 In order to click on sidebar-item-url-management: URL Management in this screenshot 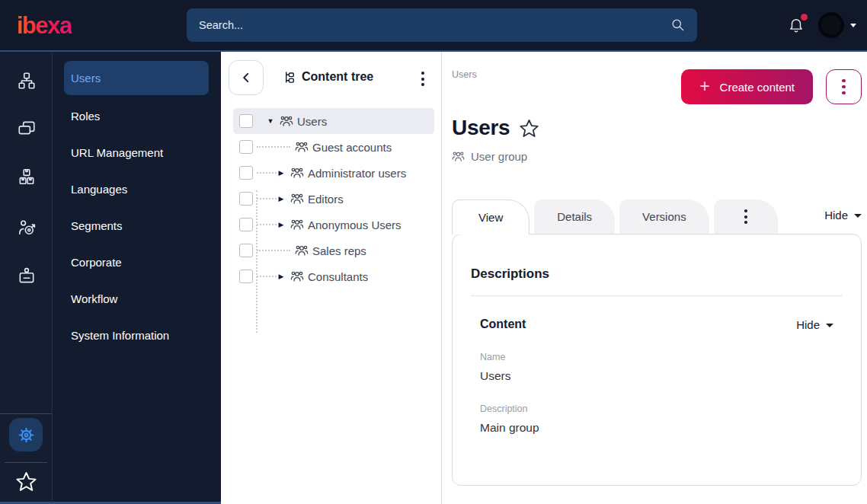, I will do `click(137, 152)`.